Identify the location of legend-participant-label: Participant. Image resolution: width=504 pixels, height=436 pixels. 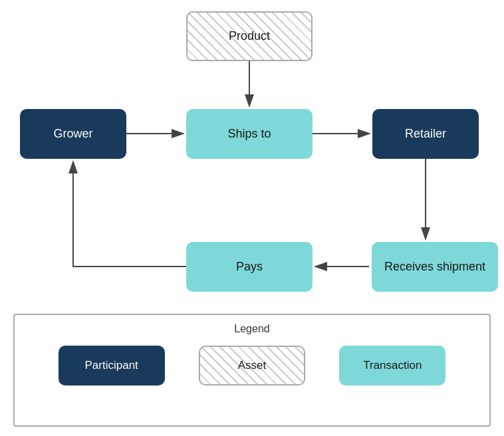
(111, 366).